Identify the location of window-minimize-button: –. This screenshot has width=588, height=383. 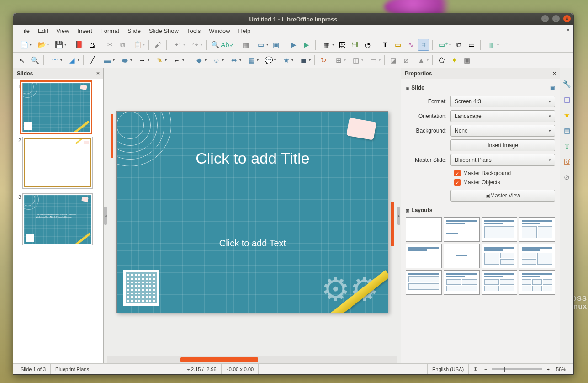
(545, 19).